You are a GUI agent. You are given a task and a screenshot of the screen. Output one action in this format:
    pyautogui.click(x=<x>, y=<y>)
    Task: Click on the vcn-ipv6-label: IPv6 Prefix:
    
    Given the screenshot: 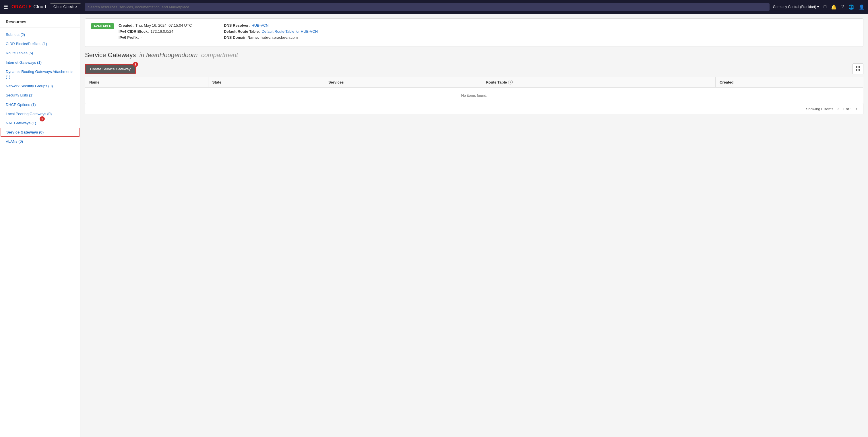 What is the action you would take?
    pyautogui.click(x=129, y=38)
    